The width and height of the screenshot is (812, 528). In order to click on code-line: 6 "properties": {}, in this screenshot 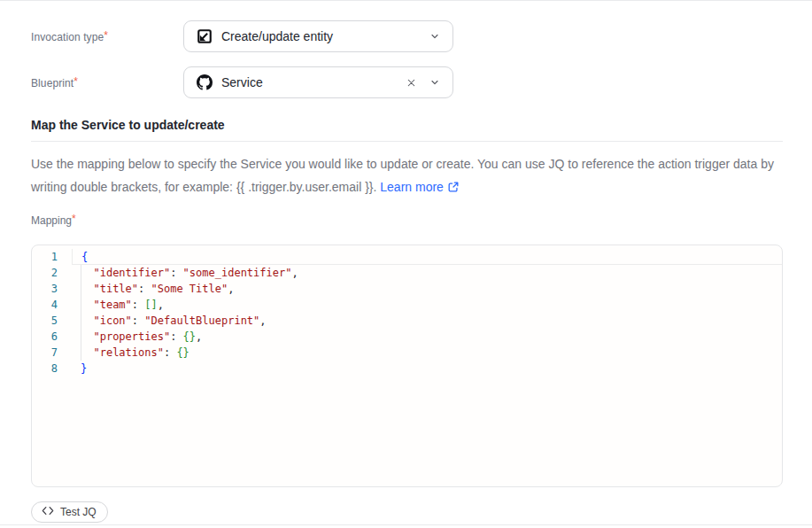, I will do `click(407, 337)`.